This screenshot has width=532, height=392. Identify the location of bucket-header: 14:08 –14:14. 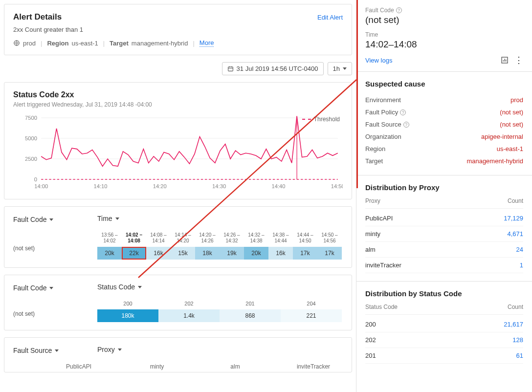
(158, 240).